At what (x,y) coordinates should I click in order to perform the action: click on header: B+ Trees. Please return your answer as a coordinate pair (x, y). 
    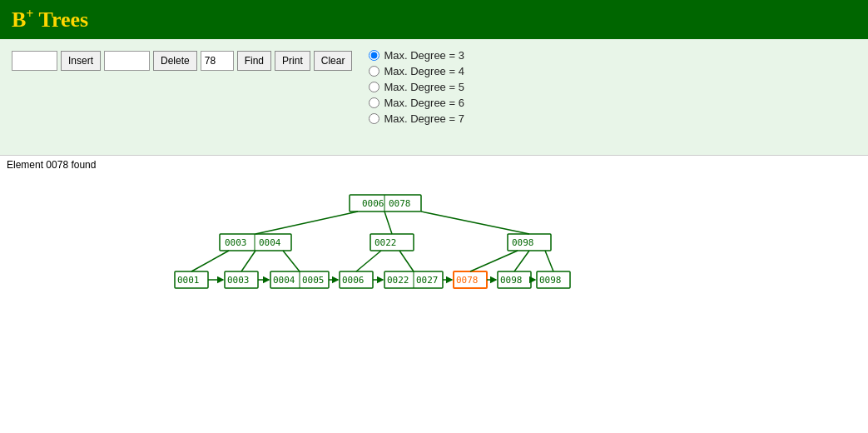
    Looking at the image, I should click on (434, 20).